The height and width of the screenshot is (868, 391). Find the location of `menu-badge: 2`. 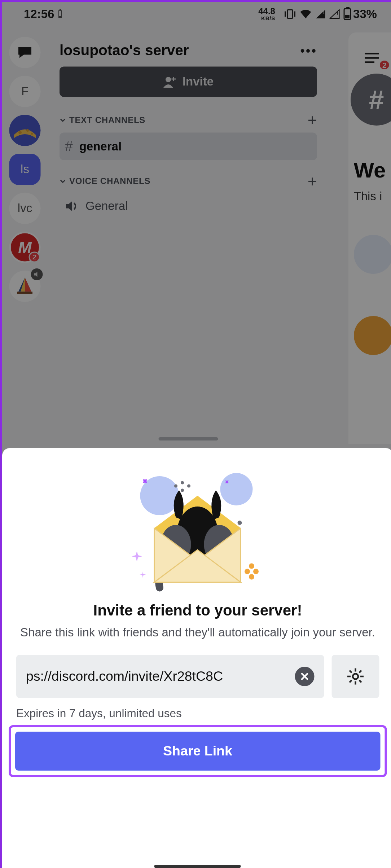

menu-badge: 2 is located at coordinates (385, 65).